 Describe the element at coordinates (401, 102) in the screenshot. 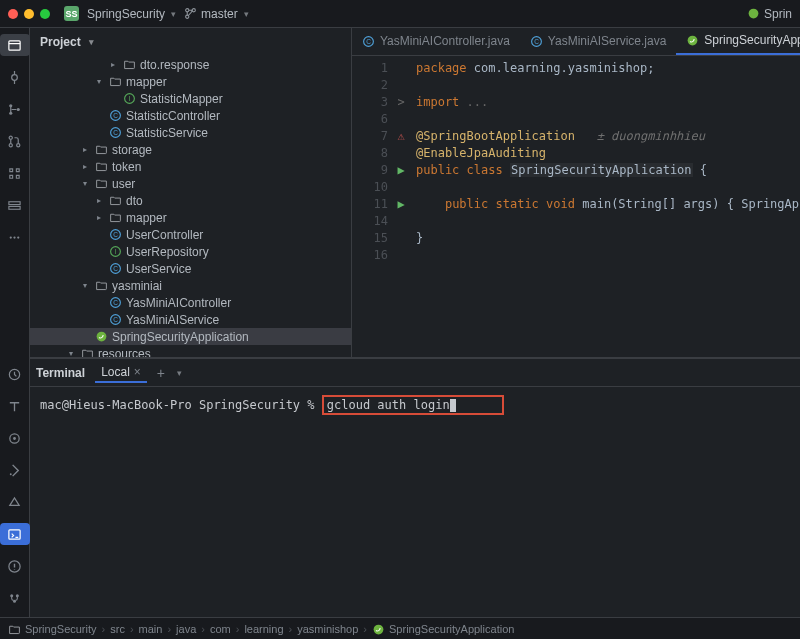

I see `gutter-icon: >` at that location.